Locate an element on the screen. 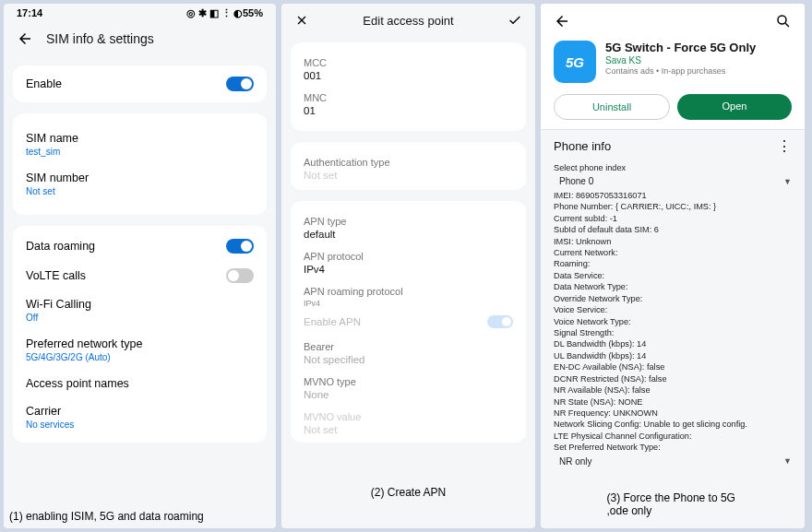  mnc-entry: MNC 01 is located at coordinates (408, 104).